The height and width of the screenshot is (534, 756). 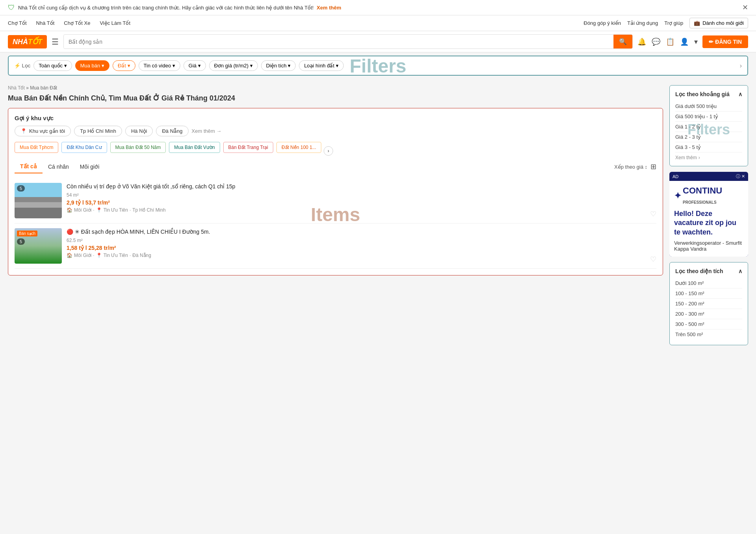 I want to click on area-filter-option-1: 100 - 150 m², so click(x=709, y=294).